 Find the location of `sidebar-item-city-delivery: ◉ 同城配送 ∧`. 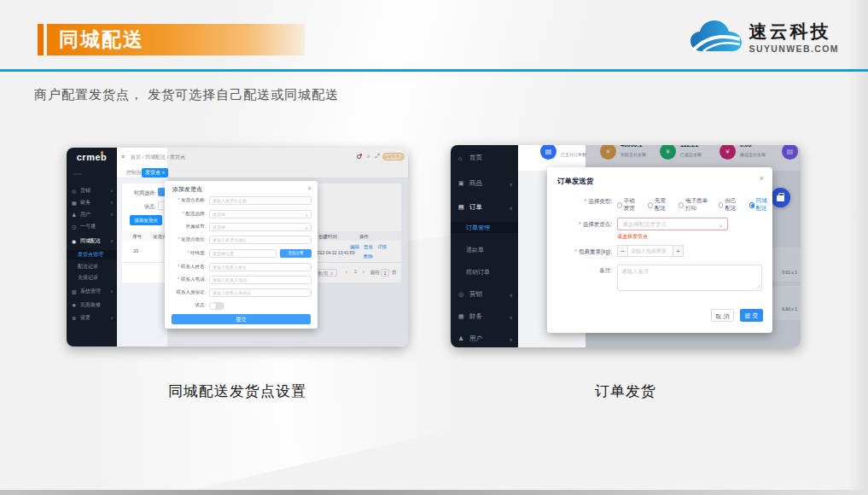

sidebar-item-city-delivery: ◉ 同城配送 ∧ is located at coordinates (92, 241).